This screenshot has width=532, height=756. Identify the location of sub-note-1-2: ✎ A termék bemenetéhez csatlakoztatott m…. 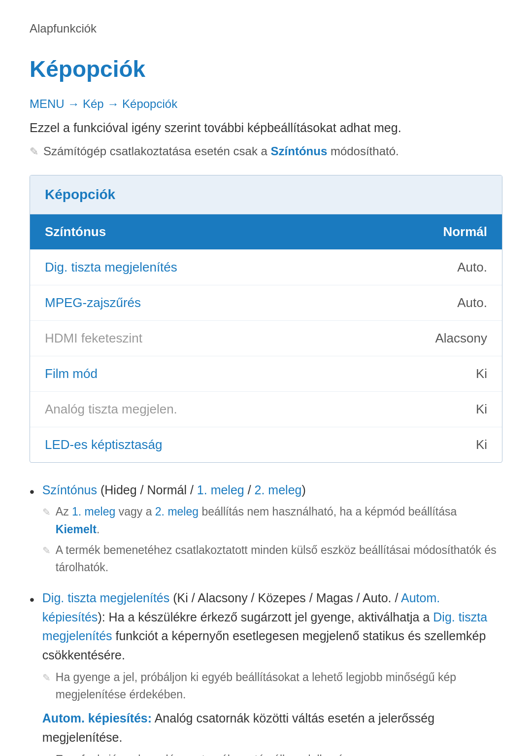
(272, 559).